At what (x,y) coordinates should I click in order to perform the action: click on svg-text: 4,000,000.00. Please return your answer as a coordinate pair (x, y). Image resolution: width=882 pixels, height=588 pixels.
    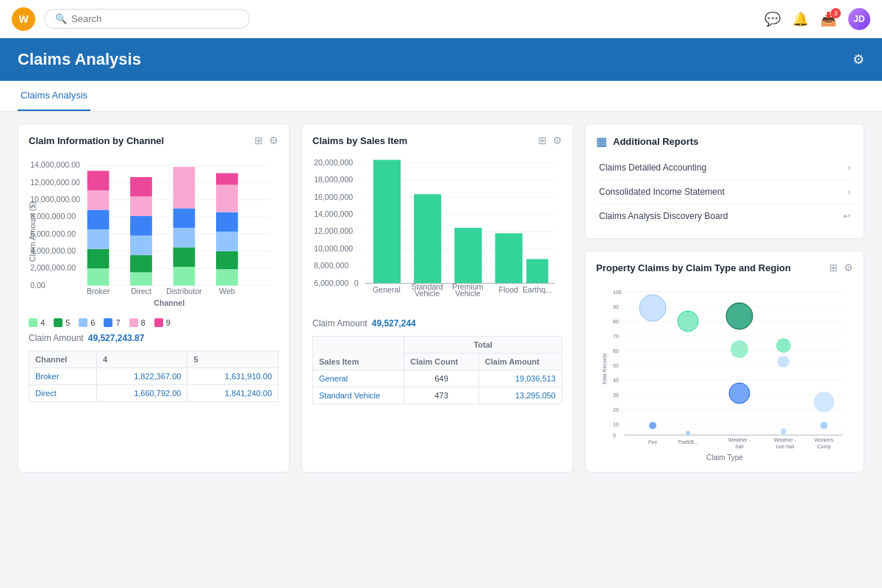
    Looking at the image, I should click on (53, 251).